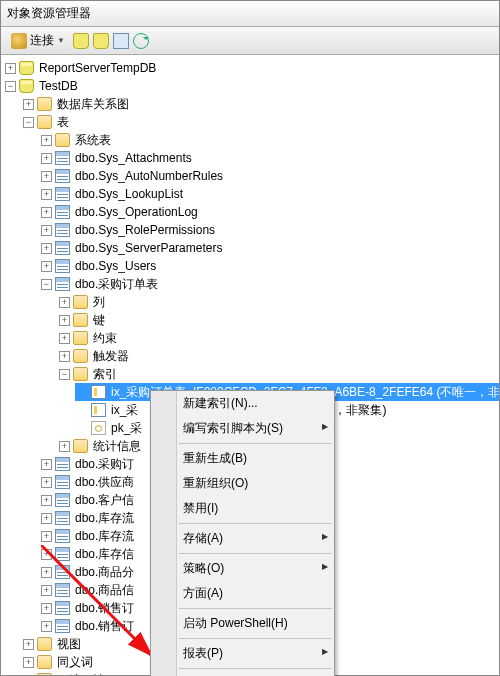  What do you see at coordinates (98, 428) in the screenshot?
I see `key-icon` at bounding box center [98, 428].